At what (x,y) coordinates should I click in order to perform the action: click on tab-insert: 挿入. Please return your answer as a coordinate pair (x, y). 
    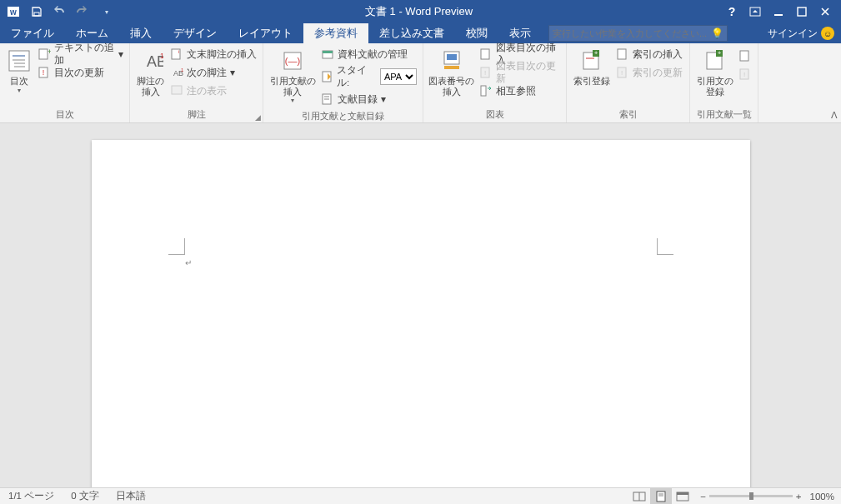
    Looking at the image, I should click on (141, 33).